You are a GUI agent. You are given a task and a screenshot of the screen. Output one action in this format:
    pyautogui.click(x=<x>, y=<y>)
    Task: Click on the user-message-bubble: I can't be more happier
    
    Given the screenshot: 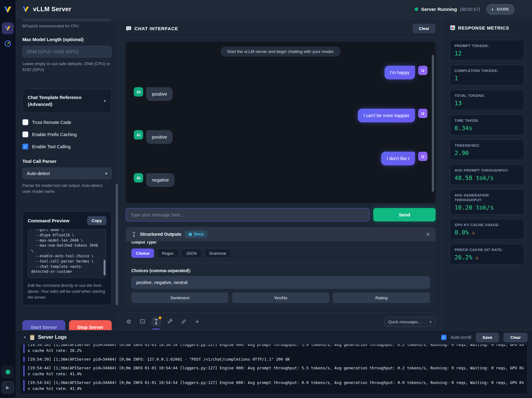 What is the action you would take?
    pyautogui.click(x=386, y=116)
    